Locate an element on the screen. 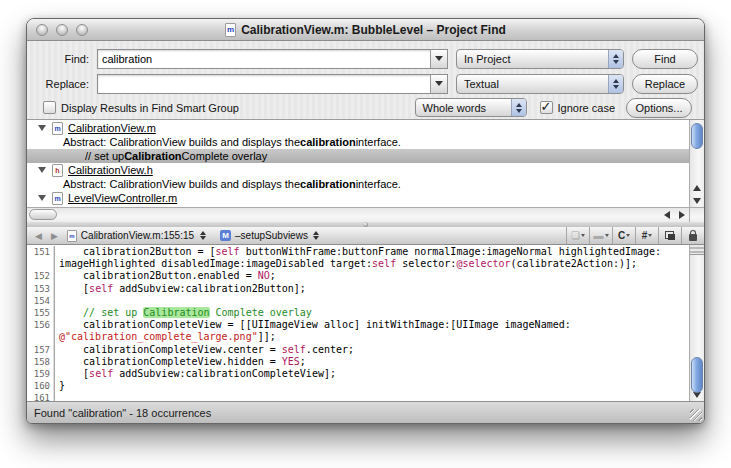 The image size is (731, 468). code-row: 157 calibrationCompleteView.center = sel… is located at coordinates (358, 350).